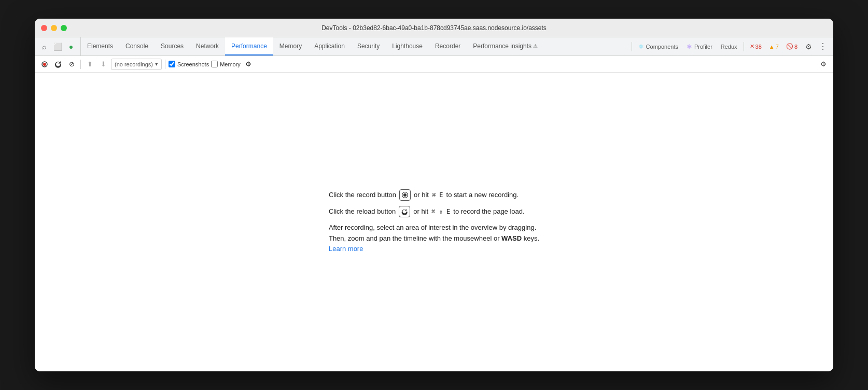 The width and height of the screenshot is (868, 390). I want to click on warning-icon: ▲, so click(772, 47).